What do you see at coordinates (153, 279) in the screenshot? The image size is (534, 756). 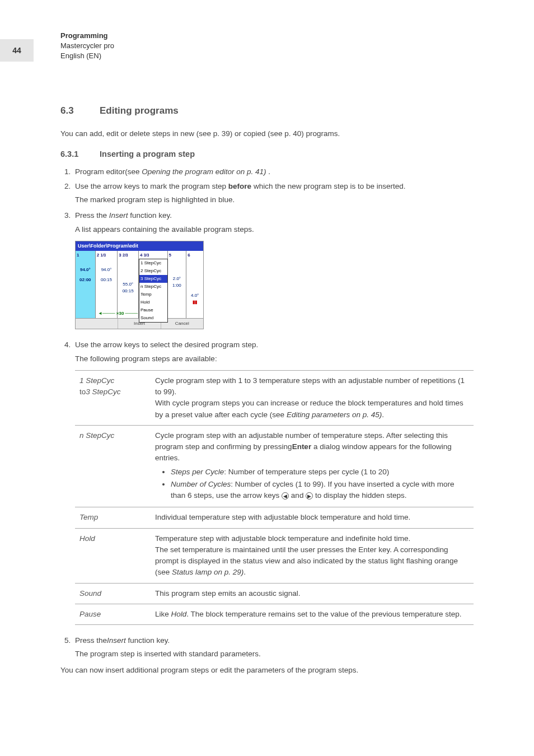 I see `menu-item-selected: 3 StepCyc` at bounding box center [153, 279].